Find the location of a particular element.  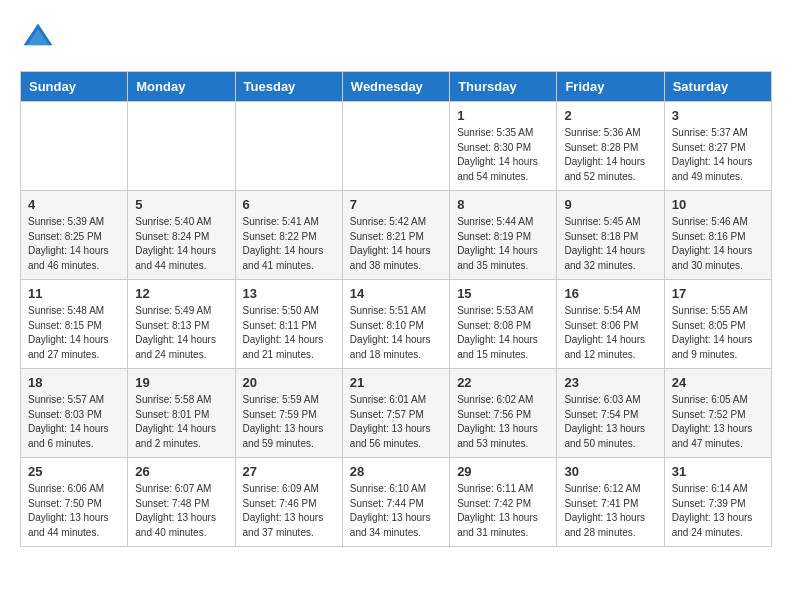

day-info: Sunrise: 6:09 AM Sunset: 7:46 PM Dayligh… is located at coordinates (289, 511).